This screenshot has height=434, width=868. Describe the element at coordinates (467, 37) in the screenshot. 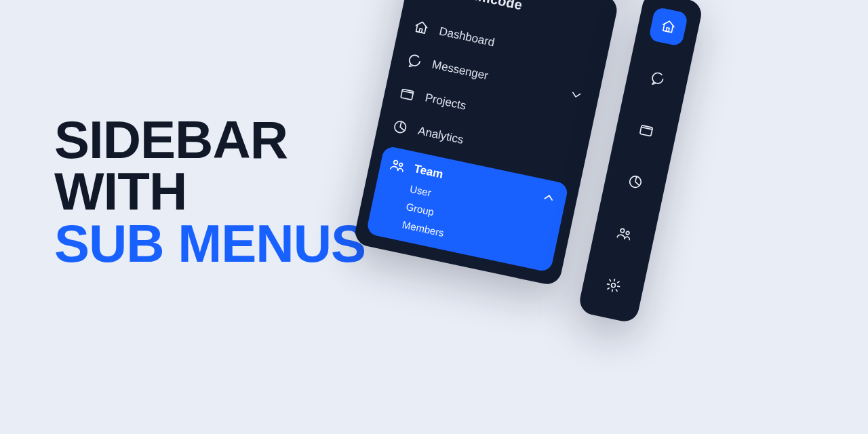

I see `sidebar-item-label: Dashboard` at that location.